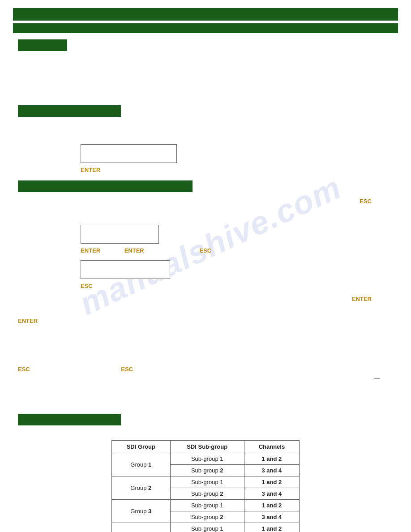 This screenshot has width=411, height=532. What do you see at coordinates (237, 251) in the screenshot?
I see `enter-key-row-2: ENTER ENTER ESC` at bounding box center [237, 251].